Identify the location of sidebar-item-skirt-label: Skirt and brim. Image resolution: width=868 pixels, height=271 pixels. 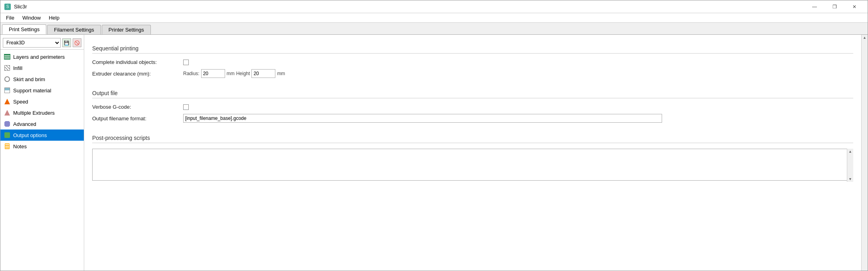
(29, 79).